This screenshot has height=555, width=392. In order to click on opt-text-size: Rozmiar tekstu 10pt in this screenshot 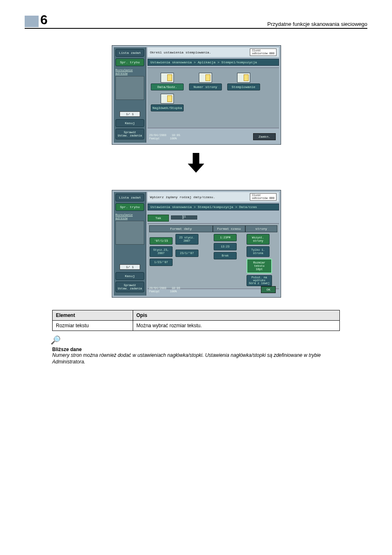, I will do `click(259, 266)`.